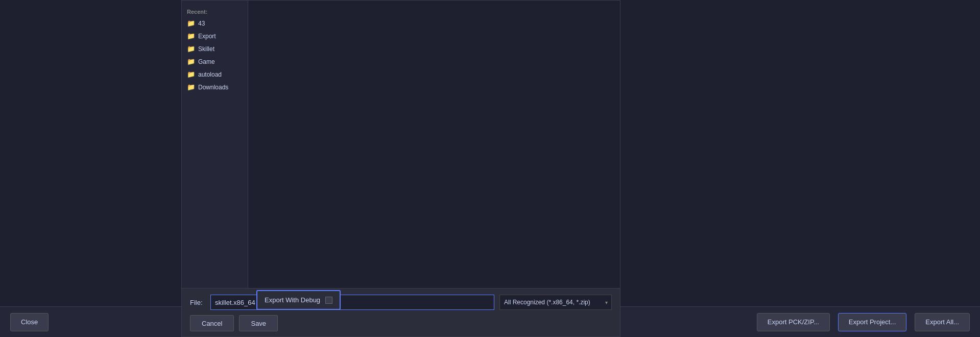  What do you see at coordinates (214, 61) in the screenshot?
I see `folder-item-game: 📁 Game` at bounding box center [214, 61].